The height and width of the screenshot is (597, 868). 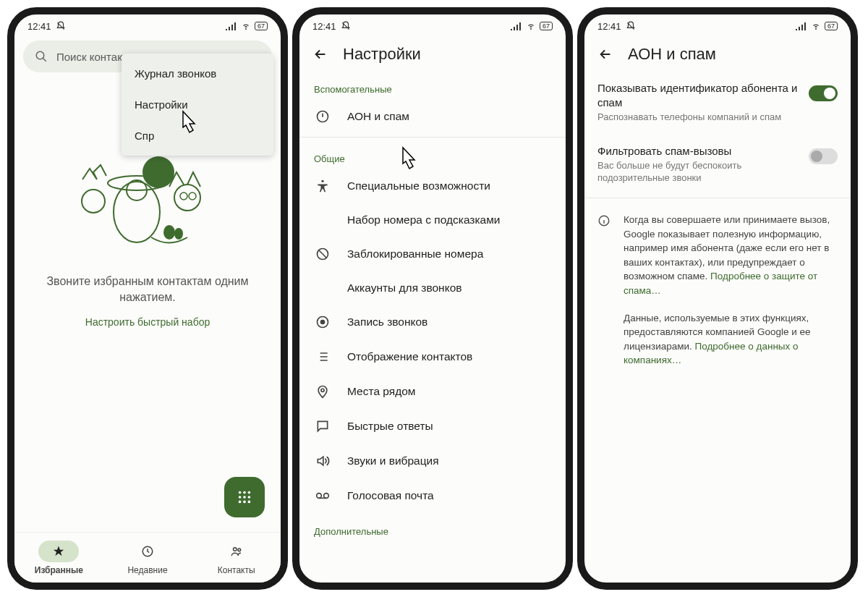 What do you see at coordinates (433, 85) in the screenshot?
I see `section-assistive: Вспомогательные` at bounding box center [433, 85].